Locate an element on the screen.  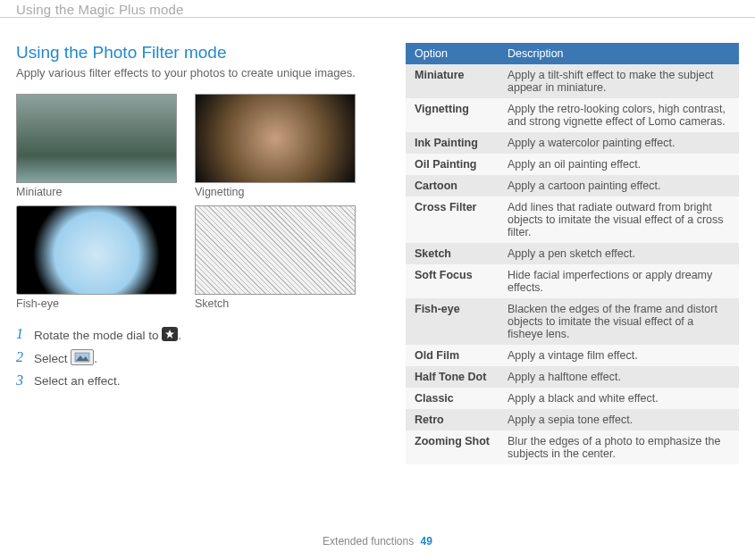
table-row: Cross FilterAdd lines that radiate outwa… is located at coordinates (572, 220).